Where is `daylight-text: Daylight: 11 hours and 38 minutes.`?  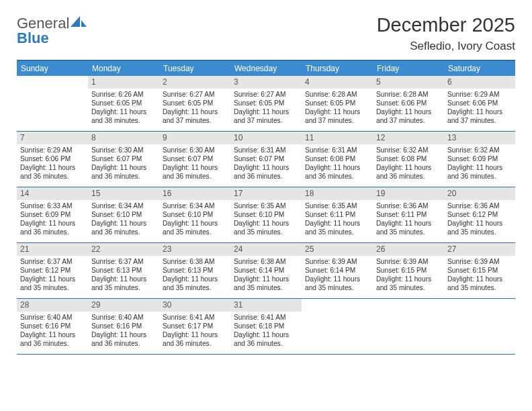
daylight-text: Daylight: 11 hours and 38 minutes. is located at coordinates (124, 116).